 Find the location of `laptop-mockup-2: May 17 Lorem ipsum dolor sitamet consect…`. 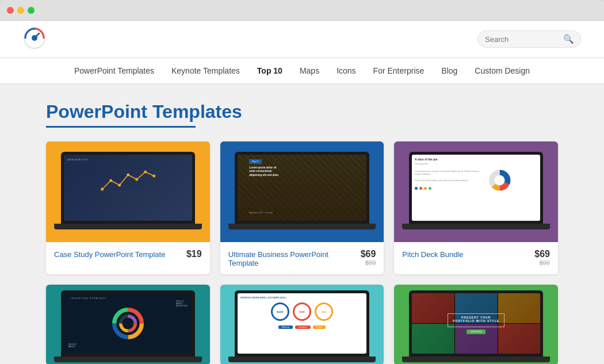

laptop-mockup-2: May 17 Lorem ipsum dolor sitamet consect… is located at coordinates (301, 195).